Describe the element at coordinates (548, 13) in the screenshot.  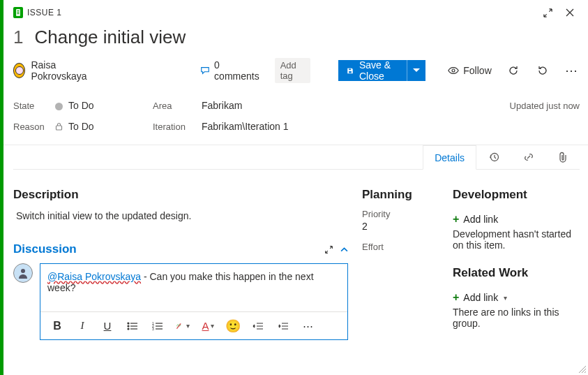
I see `fullscreen-button` at that location.